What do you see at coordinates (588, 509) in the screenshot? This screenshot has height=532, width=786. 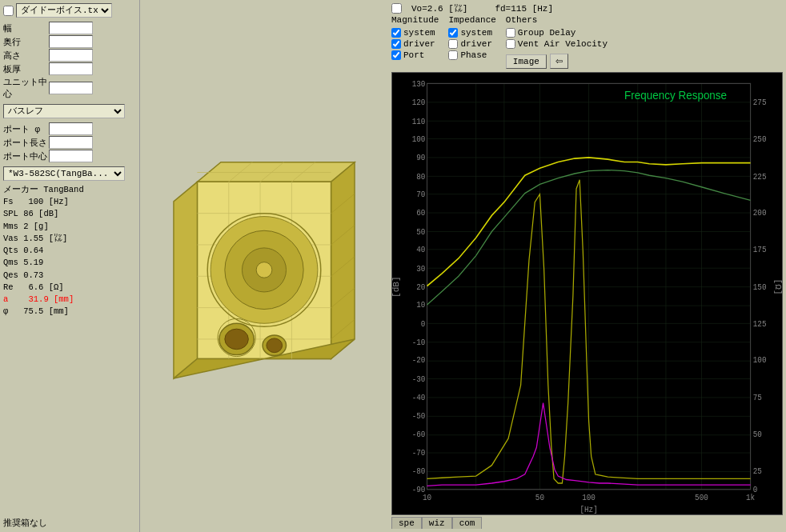 I see `svg-text: [Hz]` at bounding box center [588, 509].